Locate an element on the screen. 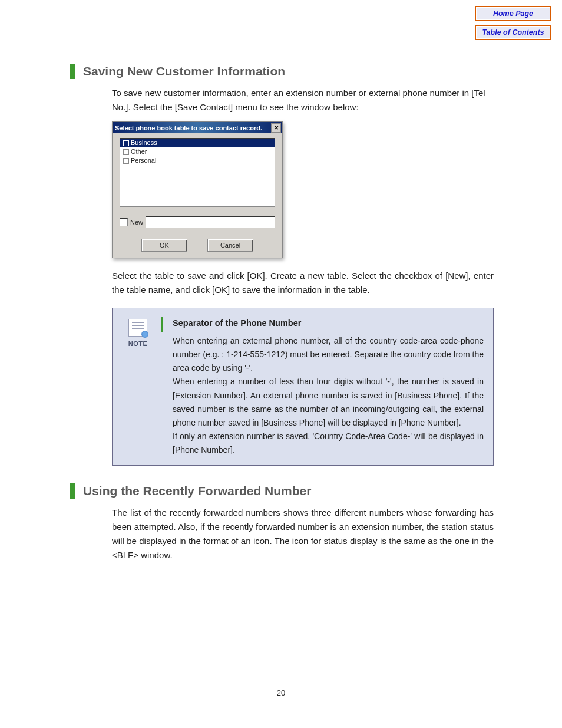  note-paragraph-2: When entering a number of less than four… is located at coordinates (328, 402).